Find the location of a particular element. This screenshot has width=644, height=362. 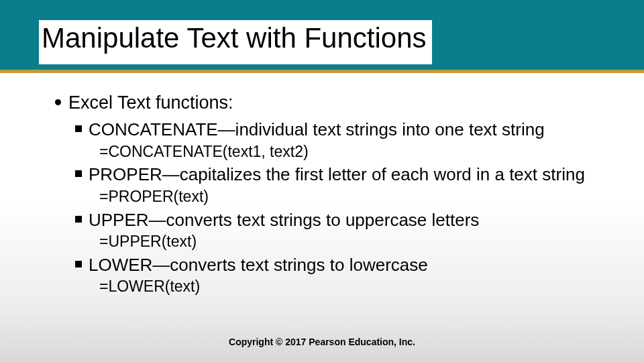

function-heading: LOWER—converts text strings to lowercase is located at coordinates (258, 265).